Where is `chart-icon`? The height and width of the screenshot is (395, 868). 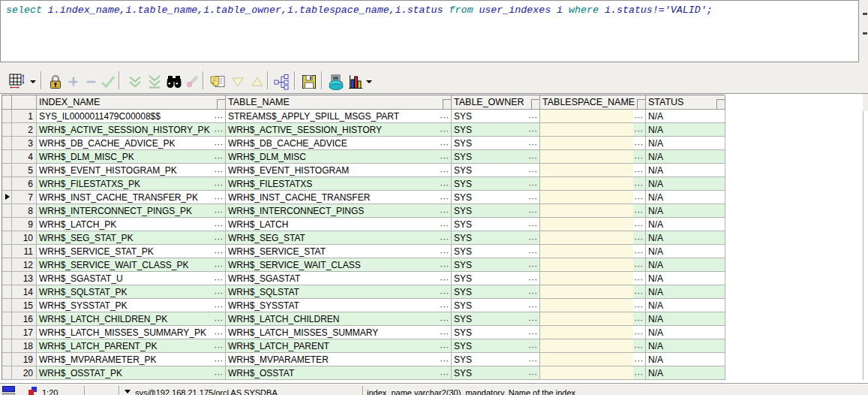
chart-icon is located at coordinates (356, 82).